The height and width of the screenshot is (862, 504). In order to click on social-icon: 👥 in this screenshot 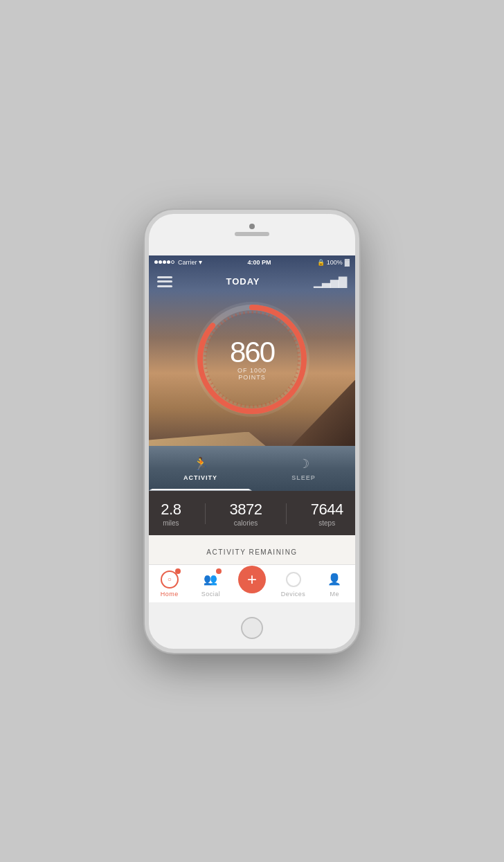, I will do `click(210, 579)`.